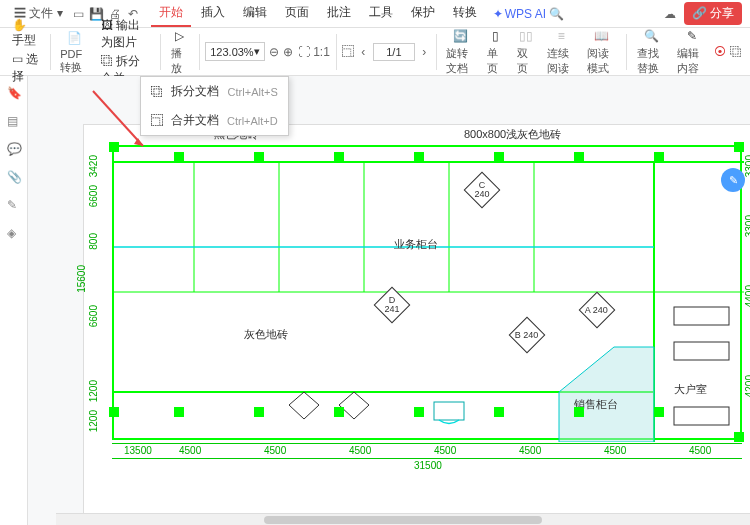 Image resolution: width=750 pixels, height=525 pixels. What do you see at coordinates (79, 14) in the screenshot?
I see `open-icon: ▭` at bounding box center [79, 14].